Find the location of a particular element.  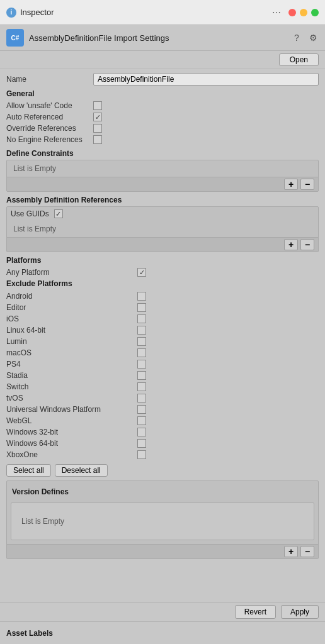

platform-tvos: tvOS is located at coordinates (162, 398).